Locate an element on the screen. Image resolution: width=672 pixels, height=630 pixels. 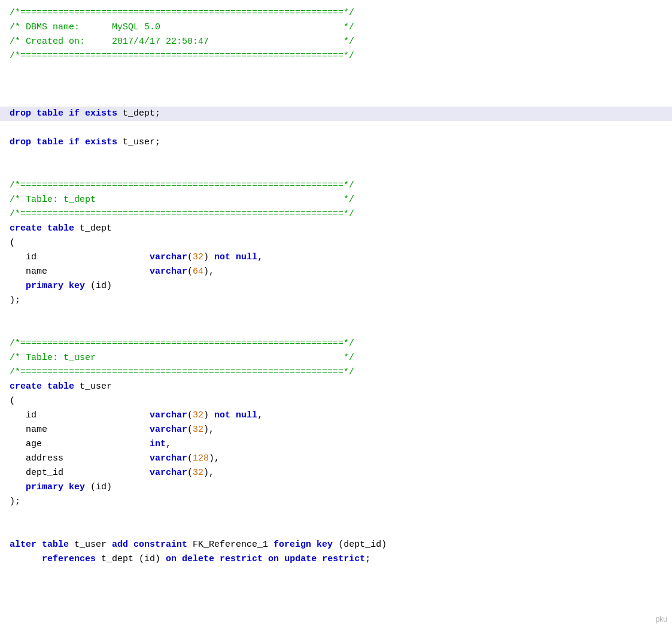
comment-user-3: /*======================================… is located at coordinates (336, 372).